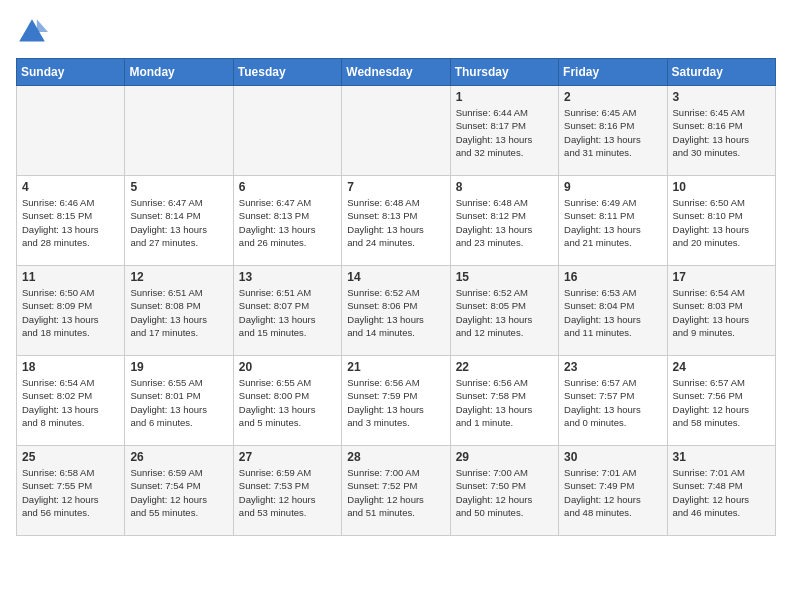 The width and height of the screenshot is (792, 612). Describe the element at coordinates (34, 32) in the screenshot. I see `logo` at that location.